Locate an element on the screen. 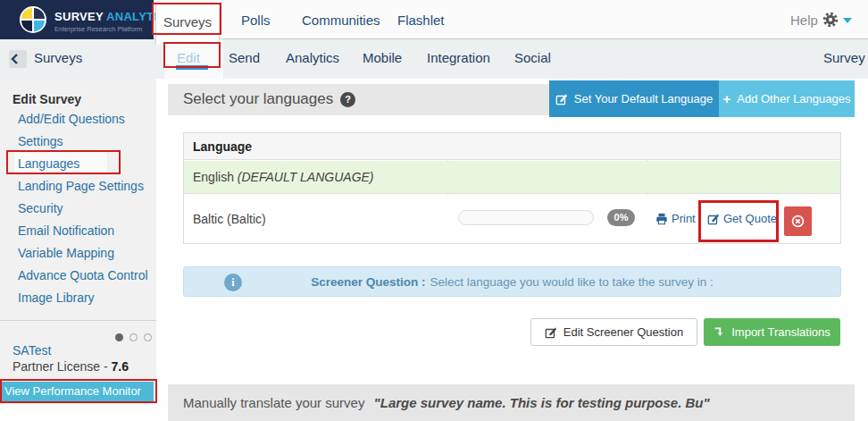 The width and height of the screenshot is (868, 421). table-row-default-language: English (DEFAULT LANGUAGE) is located at coordinates (513, 177).